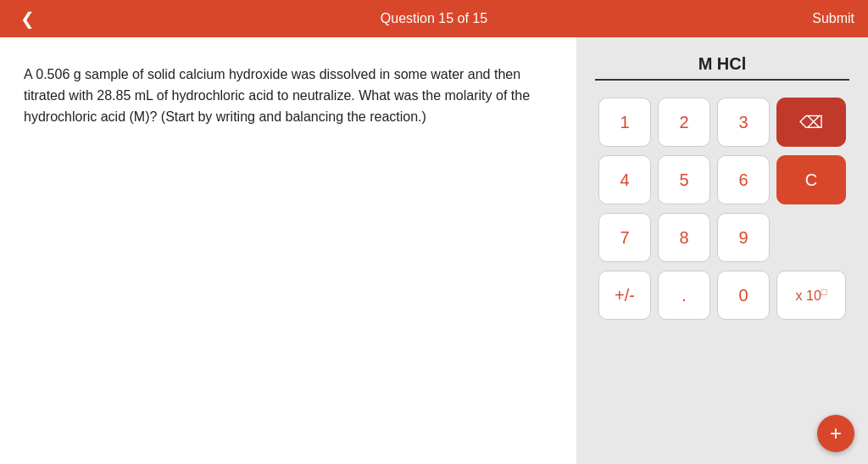  What do you see at coordinates (743, 122) in the screenshot?
I see `key-3: 3` at bounding box center [743, 122].